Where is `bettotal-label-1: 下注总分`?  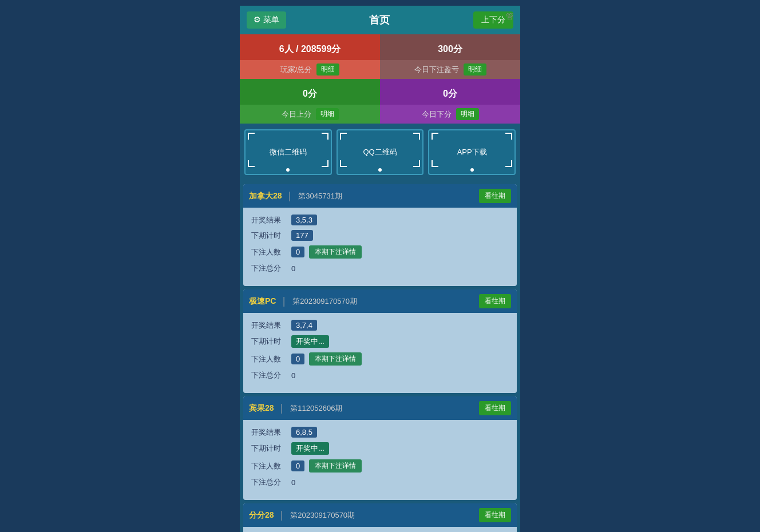 bettotal-label-1: 下注总分 is located at coordinates (271, 375).